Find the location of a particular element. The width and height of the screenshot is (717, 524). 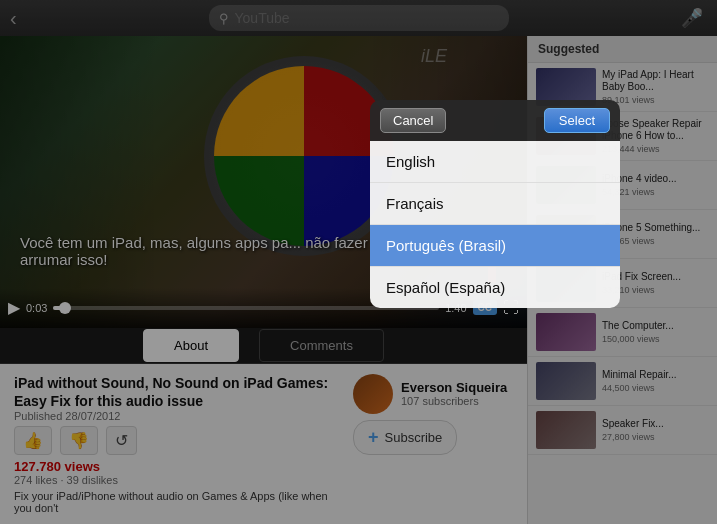

language-list: English Français Português (Brasil) Espa… is located at coordinates (495, 224).